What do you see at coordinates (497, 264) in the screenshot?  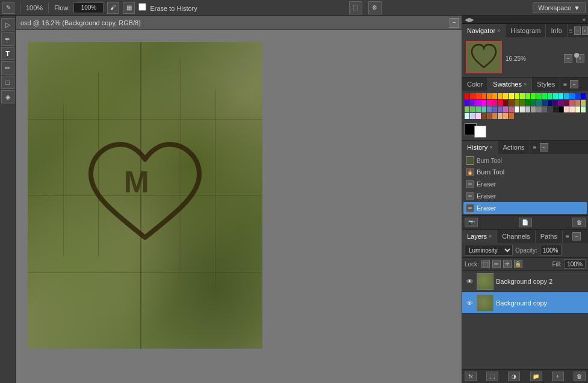 I see `lock-image-btn: ✏` at bounding box center [497, 264].